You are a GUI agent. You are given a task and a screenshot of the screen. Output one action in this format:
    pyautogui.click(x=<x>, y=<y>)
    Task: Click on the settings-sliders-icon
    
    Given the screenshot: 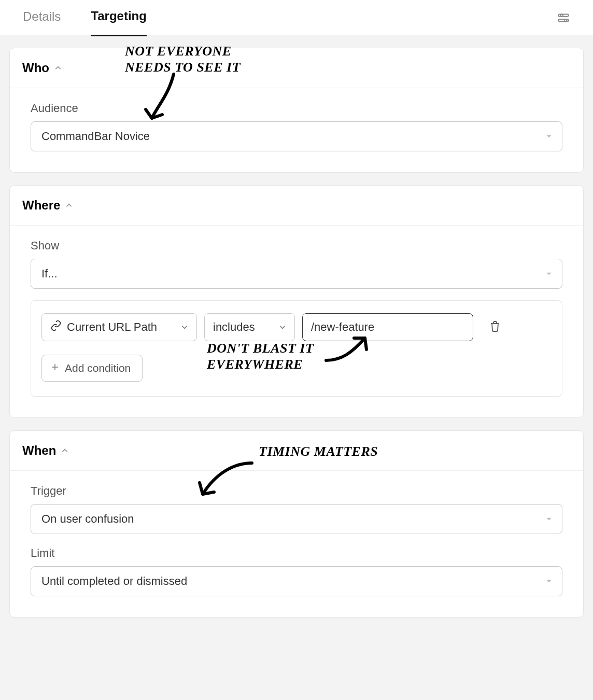 What is the action you would take?
    pyautogui.click(x=563, y=19)
    